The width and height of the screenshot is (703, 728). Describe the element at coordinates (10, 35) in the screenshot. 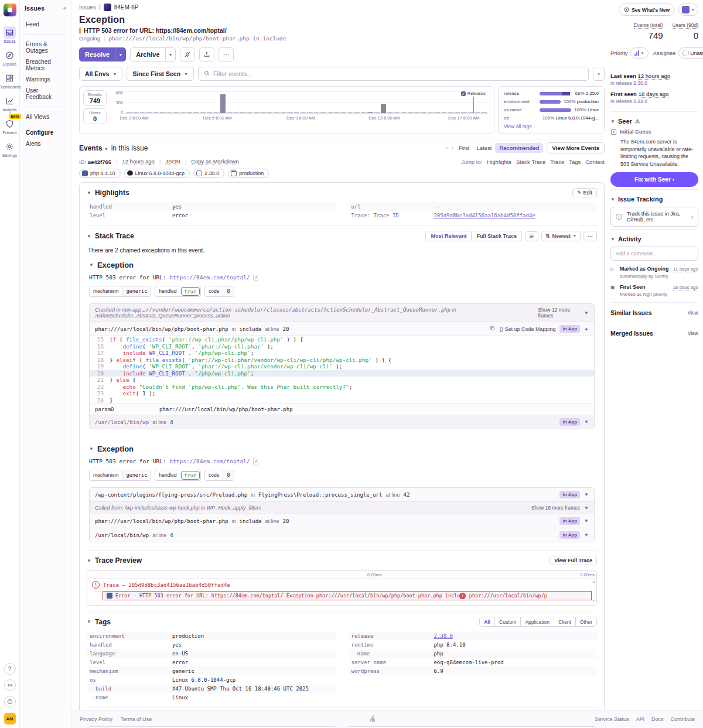

I see `rail-item-issues: Issues` at that location.